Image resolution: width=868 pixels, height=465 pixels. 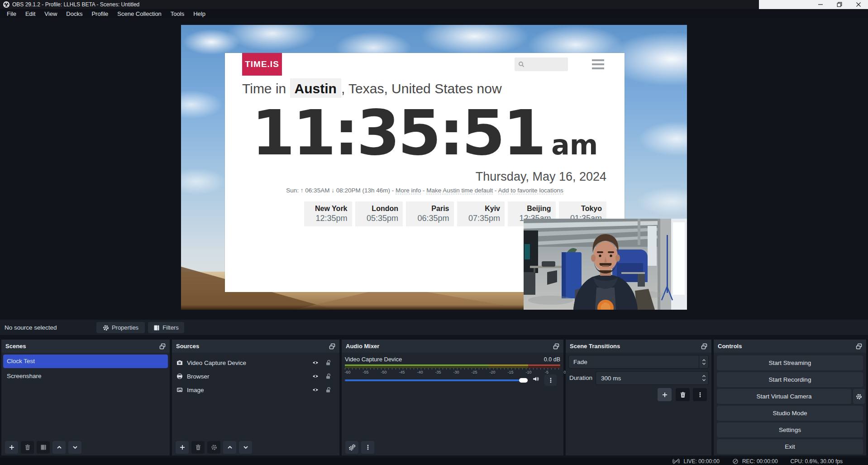 What do you see at coordinates (106, 328) in the screenshot?
I see `gear-icon` at bounding box center [106, 328].